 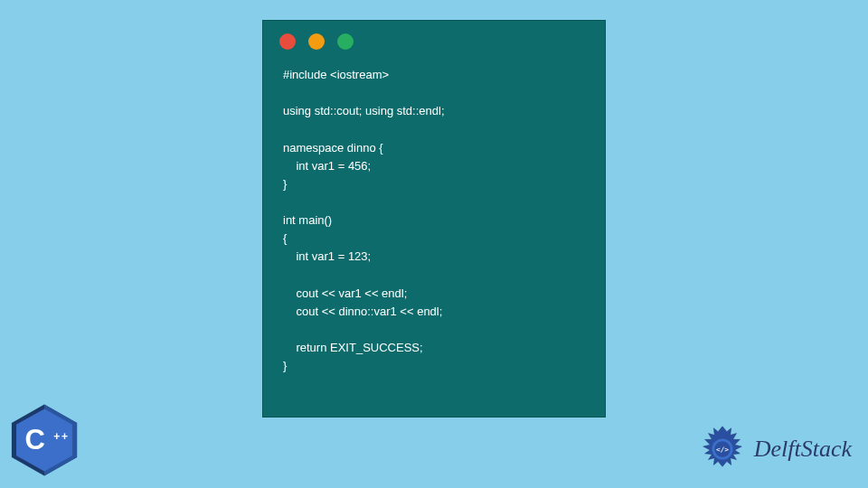 I want to click on brand-emblem-icon: </>, so click(x=722, y=449).